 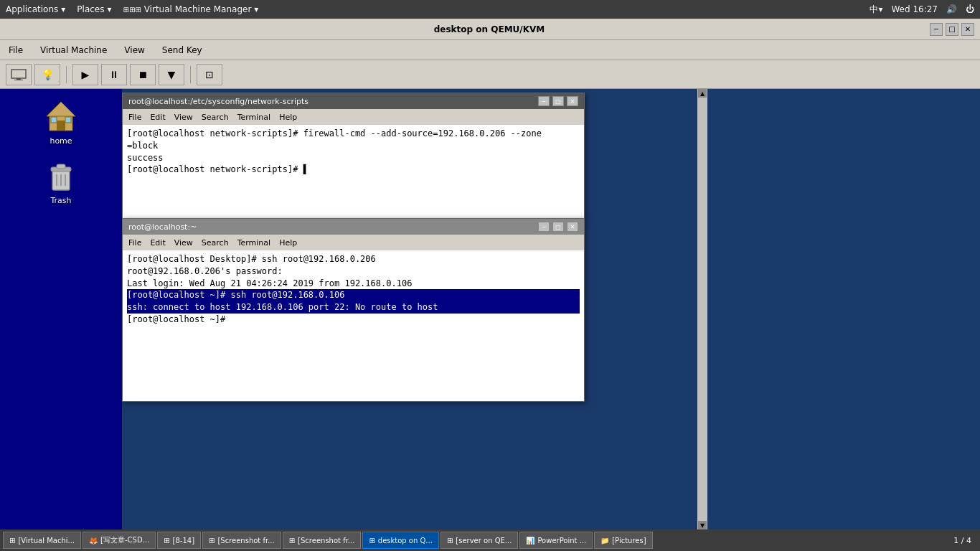 What do you see at coordinates (353, 271) in the screenshot?
I see `t2-line2: root@192.168.0.206's password:` at bounding box center [353, 271].